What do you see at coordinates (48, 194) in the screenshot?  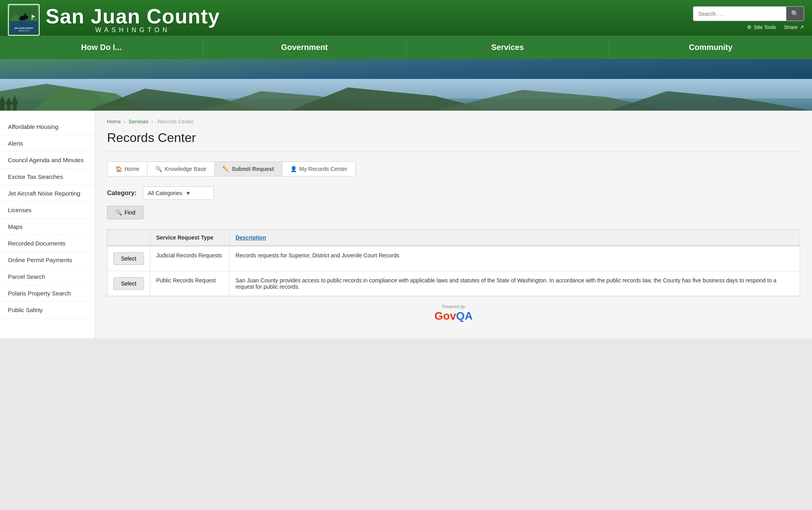 I see `sidebar-item-jet-aircraft: Jet Aircraft Noise Reporting` at bounding box center [48, 194].